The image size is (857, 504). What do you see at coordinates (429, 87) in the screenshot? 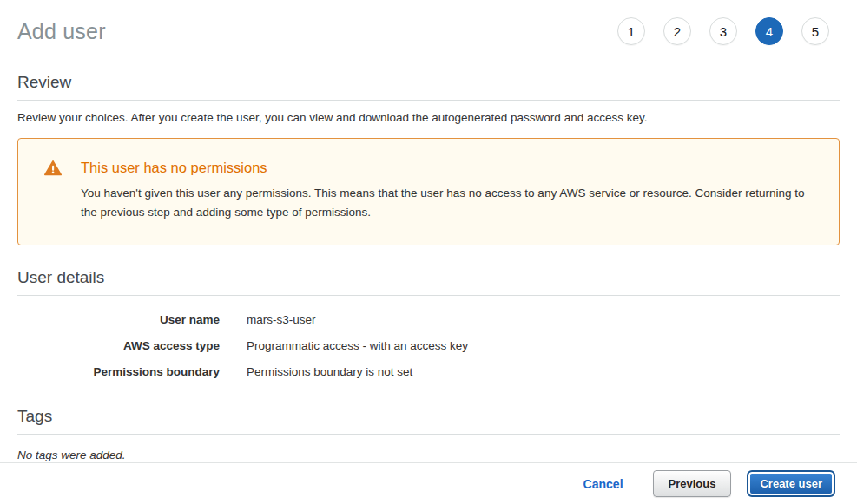
I see `review-heading: Review` at bounding box center [429, 87].